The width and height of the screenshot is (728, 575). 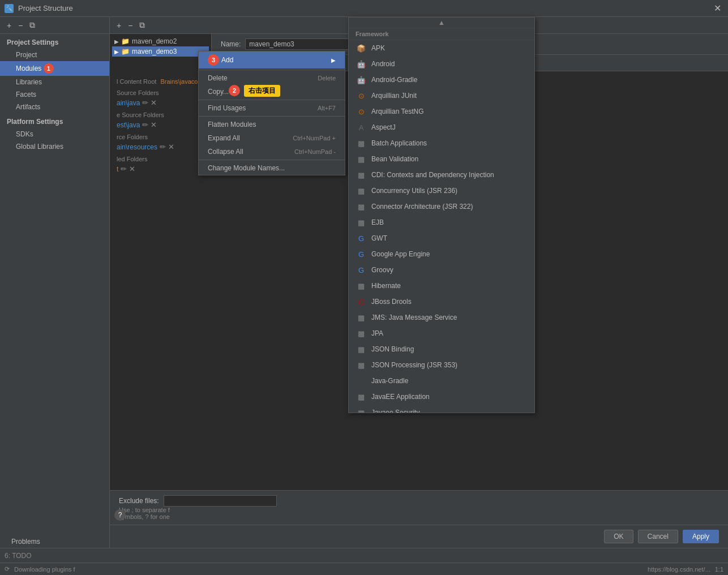 I want to click on framework-item-jms: ▦JMS: Java Message Service, so click(x=442, y=317).